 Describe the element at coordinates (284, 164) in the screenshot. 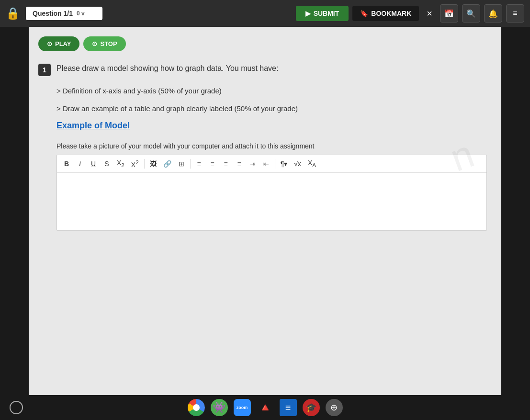

I see `paragraph-button: ¶▾` at that location.